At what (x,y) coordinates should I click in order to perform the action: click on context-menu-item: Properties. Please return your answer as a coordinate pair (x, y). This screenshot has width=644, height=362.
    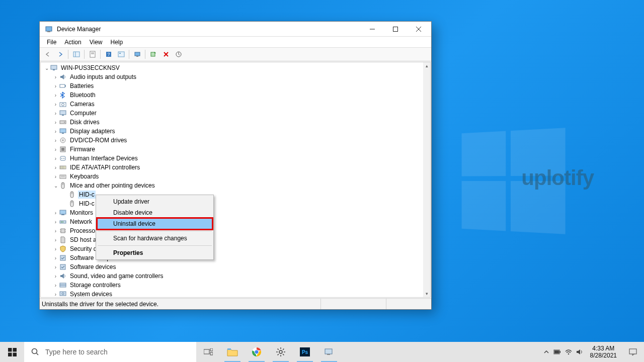
    Looking at the image, I should click on (155, 253).